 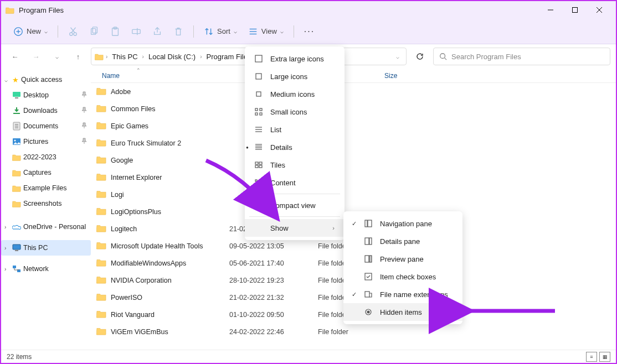 What do you see at coordinates (115, 32) in the screenshot?
I see `paste-button` at bounding box center [115, 32].